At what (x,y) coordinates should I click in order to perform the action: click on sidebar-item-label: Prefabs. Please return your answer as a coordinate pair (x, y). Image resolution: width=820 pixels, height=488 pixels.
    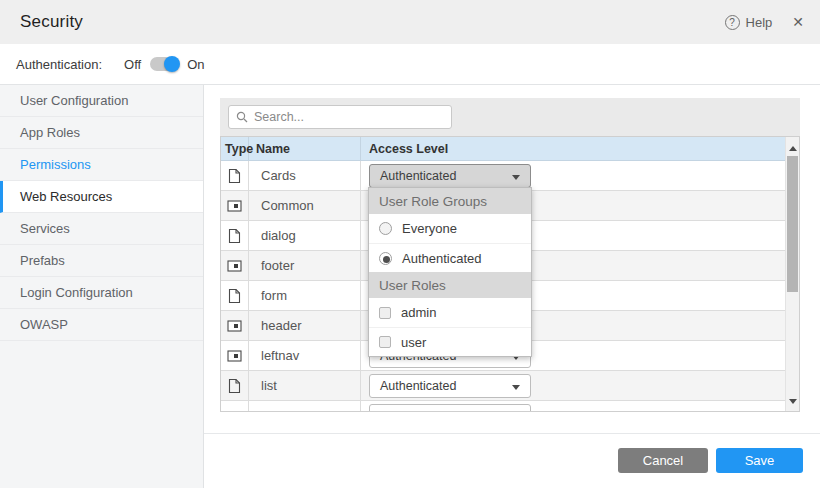
    Looking at the image, I should click on (42, 260).